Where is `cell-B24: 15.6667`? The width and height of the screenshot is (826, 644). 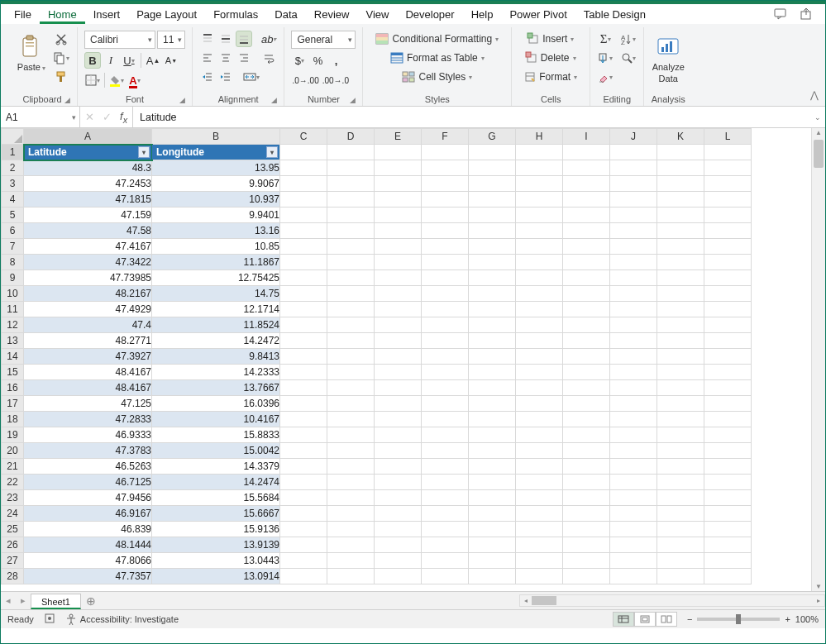 cell-B24: 15.6667 is located at coordinates (217, 514).